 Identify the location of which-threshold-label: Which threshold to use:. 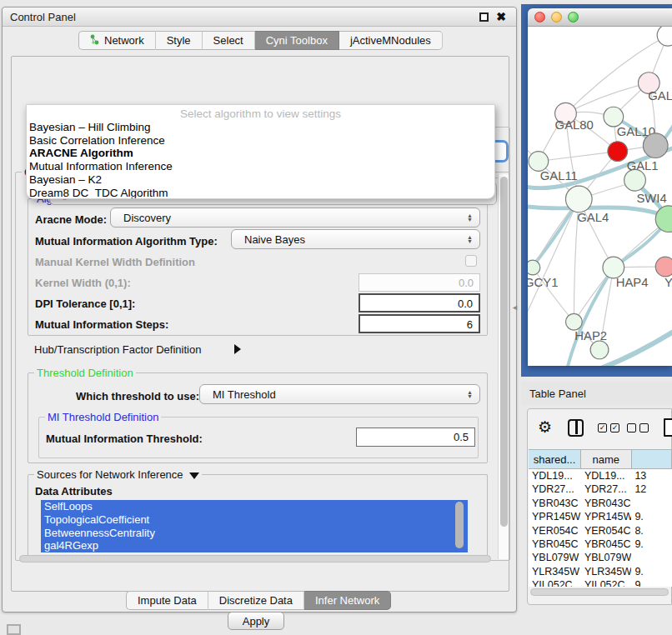
(138, 397).